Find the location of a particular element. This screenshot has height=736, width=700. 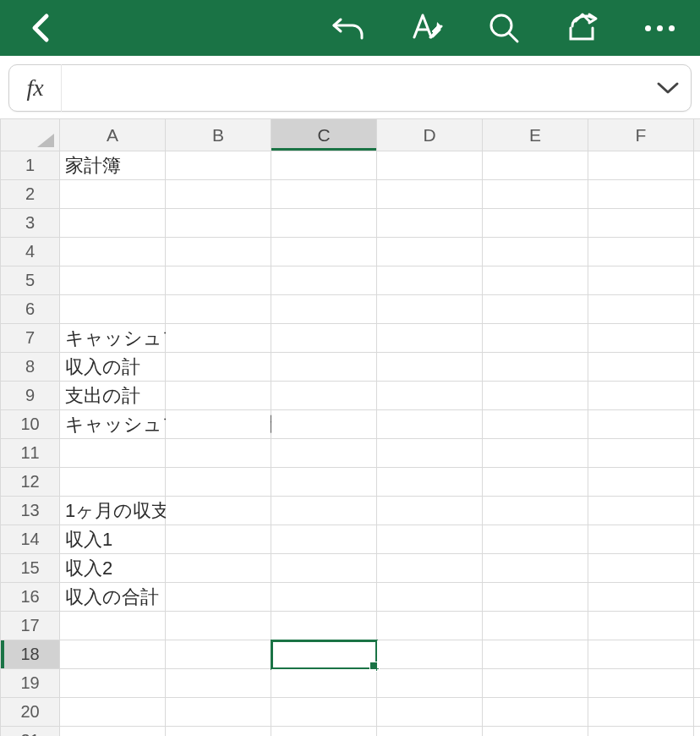

cell-D4 is located at coordinates (429, 252).